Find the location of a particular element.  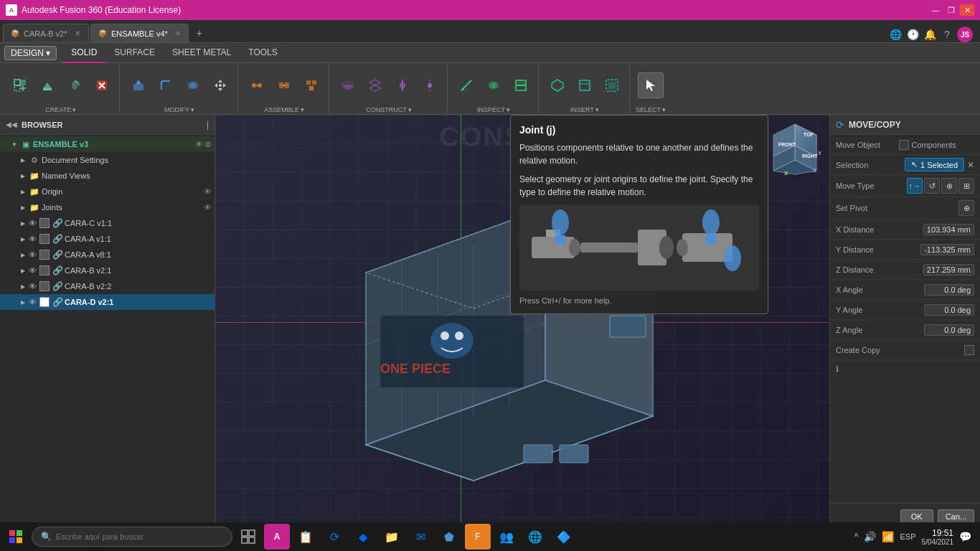

taskbar-app-fusion-orange: F is located at coordinates (478, 537).